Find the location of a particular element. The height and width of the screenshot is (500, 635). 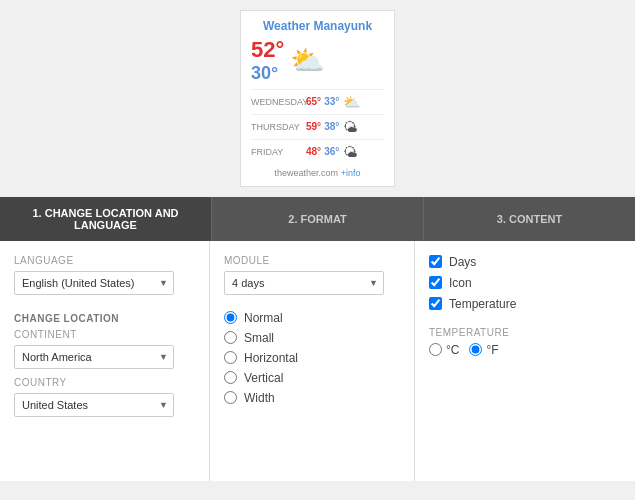

country-select-wrapper: United States Canada Mexico United Kingd… is located at coordinates (94, 405).